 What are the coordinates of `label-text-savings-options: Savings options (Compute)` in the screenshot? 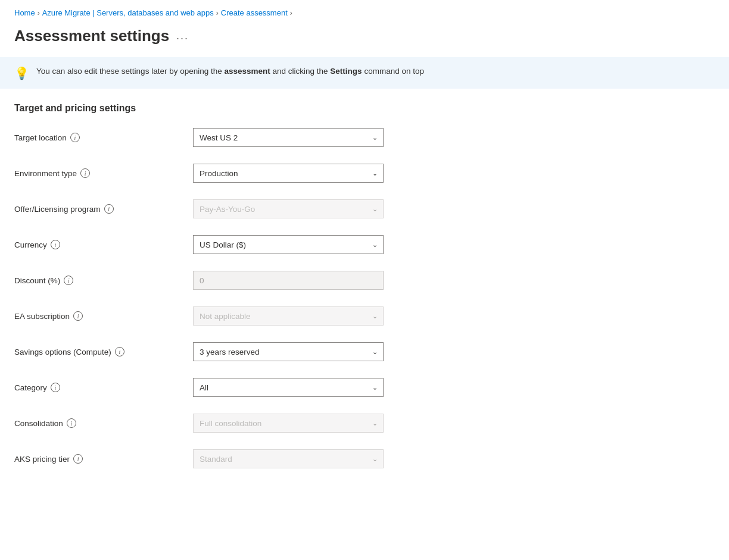 It's located at (63, 352).